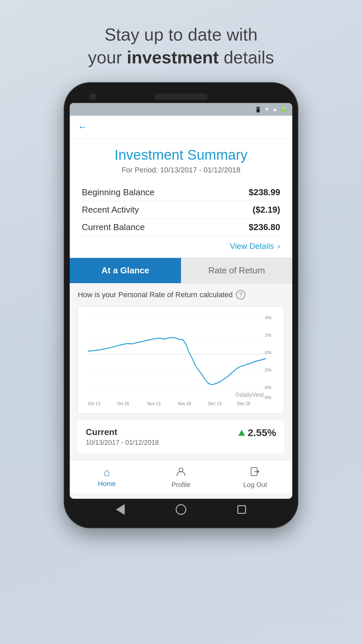  What do you see at coordinates (113, 227) in the screenshot?
I see `current-balance-label: Current Balance` at bounding box center [113, 227].